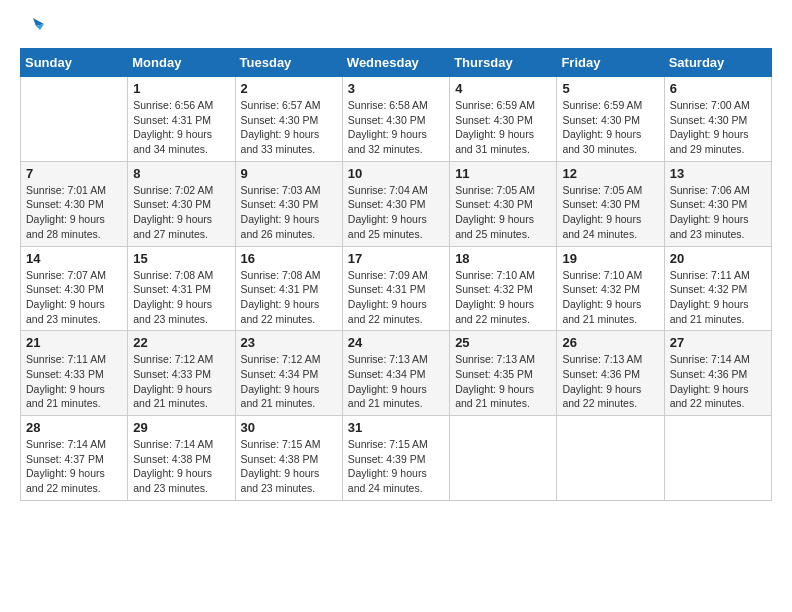 The height and width of the screenshot is (612, 792). What do you see at coordinates (610, 382) in the screenshot?
I see `day-info: Sunrise: 7:13 AM Sunset: 4:36 PM Dayligh…` at bounding box center [610, 382].